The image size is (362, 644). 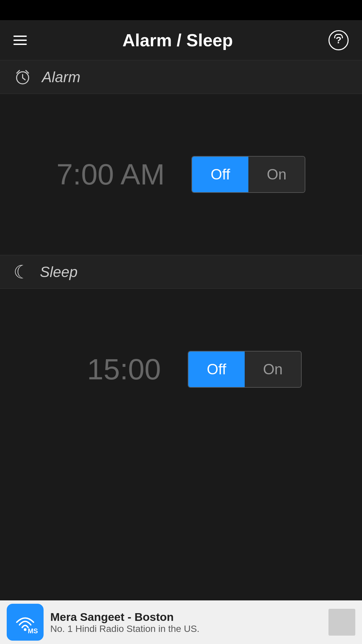 What do you see at coordinates (181, 10) in the screenshot?
I see `status-bar` at bounding box center [181, 10].